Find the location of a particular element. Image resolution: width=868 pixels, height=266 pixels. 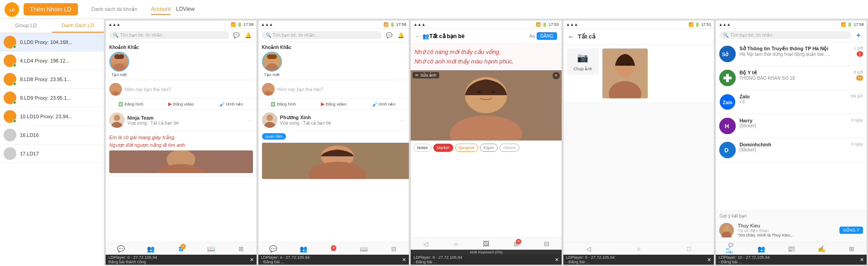

tool-marker-8: Marker is located at coordinates (443, 148).